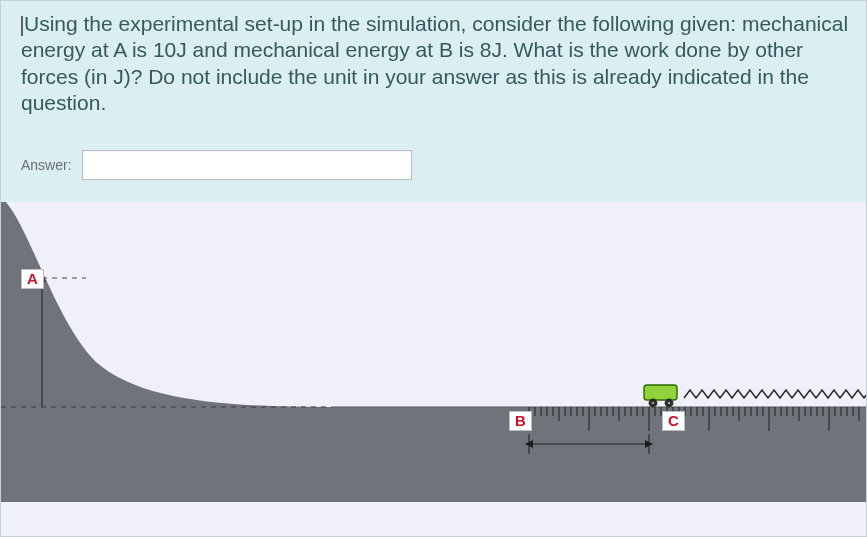  What do you see at coordinates (22, 26) in the screenshot?
I see `text-cursor-icon` at bounding box center [22, 26].